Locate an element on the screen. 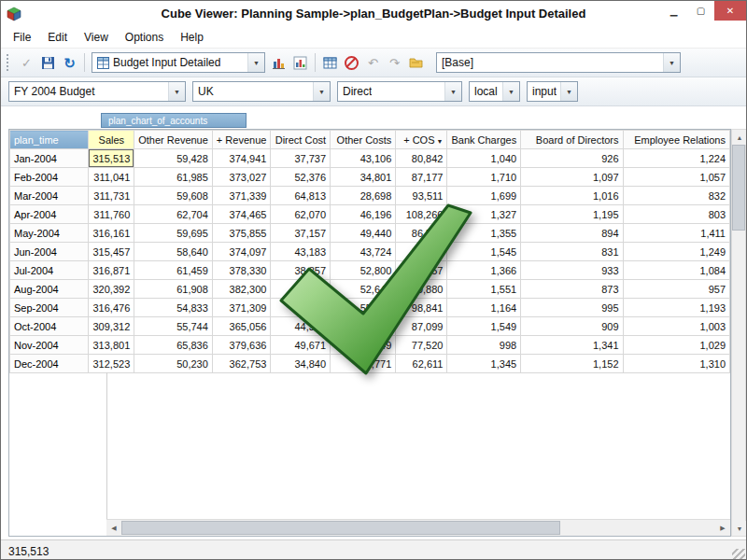  grid-cell: 313,801 is located at coordinates (112, 345).